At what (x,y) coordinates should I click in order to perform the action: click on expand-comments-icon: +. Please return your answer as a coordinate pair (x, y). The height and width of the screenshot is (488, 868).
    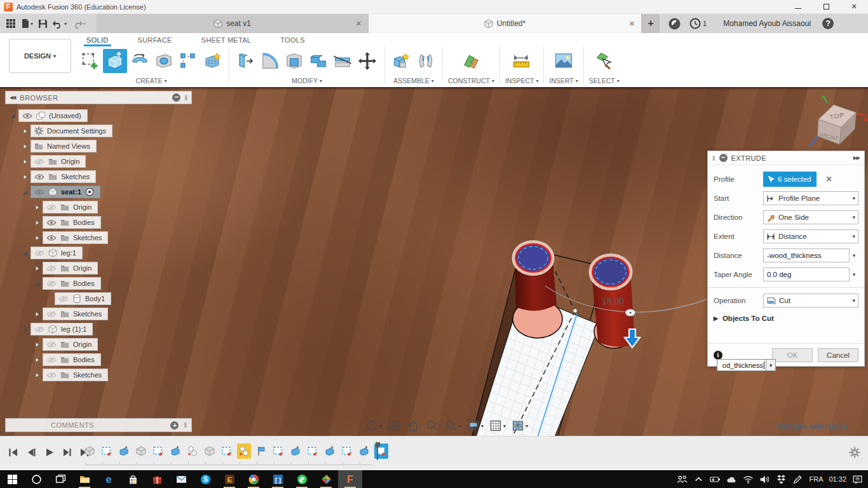
    Looking at the image, I should click on (174, 426).